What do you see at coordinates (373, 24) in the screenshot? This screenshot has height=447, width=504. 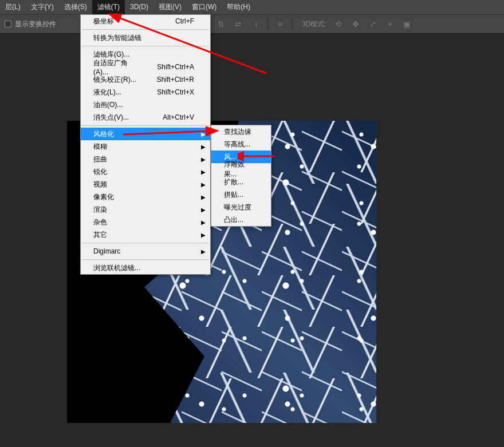 I see `zoom-icon: ⤢` at bounding box center [373, 24].